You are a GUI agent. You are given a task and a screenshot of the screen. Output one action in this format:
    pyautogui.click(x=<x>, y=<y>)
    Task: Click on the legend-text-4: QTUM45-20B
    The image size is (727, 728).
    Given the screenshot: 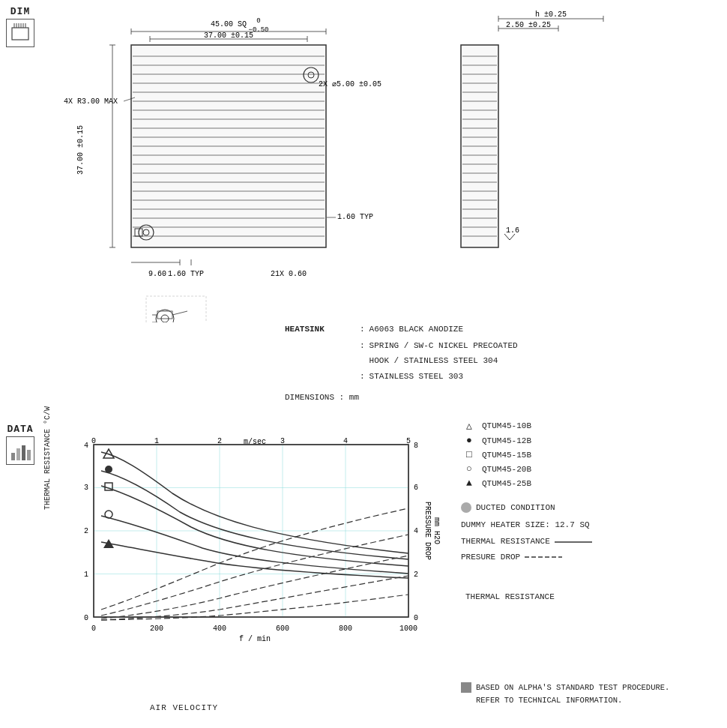 What is the action you would take?
    pyautogui.click(x=507, y=469)
    